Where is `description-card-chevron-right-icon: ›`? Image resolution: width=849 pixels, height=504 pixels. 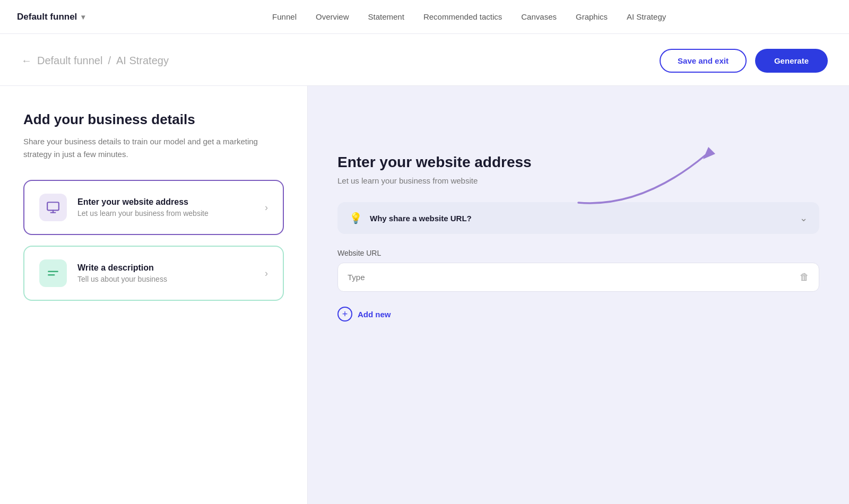
description-card-chevron-right-icon: › is located at coordinates (266, 274).